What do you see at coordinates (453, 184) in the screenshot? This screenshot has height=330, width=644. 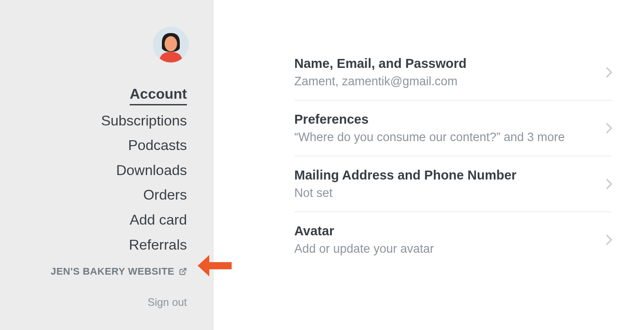 I see `settings-item-mailing-address: Mailing Address and Phone Number Not set` at bounding box center [453, 184].